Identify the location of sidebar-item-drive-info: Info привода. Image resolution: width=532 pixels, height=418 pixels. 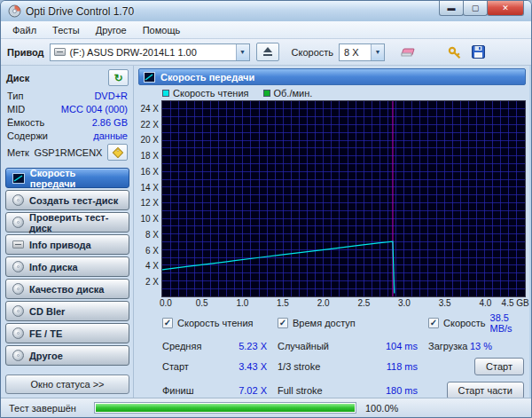
(67, 245).